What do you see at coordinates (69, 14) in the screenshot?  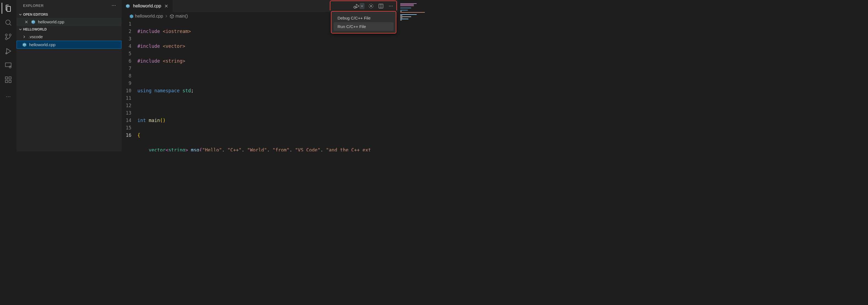 I see `open-editors-section: OPEN EDITORS` at bounding box center [69, 14].